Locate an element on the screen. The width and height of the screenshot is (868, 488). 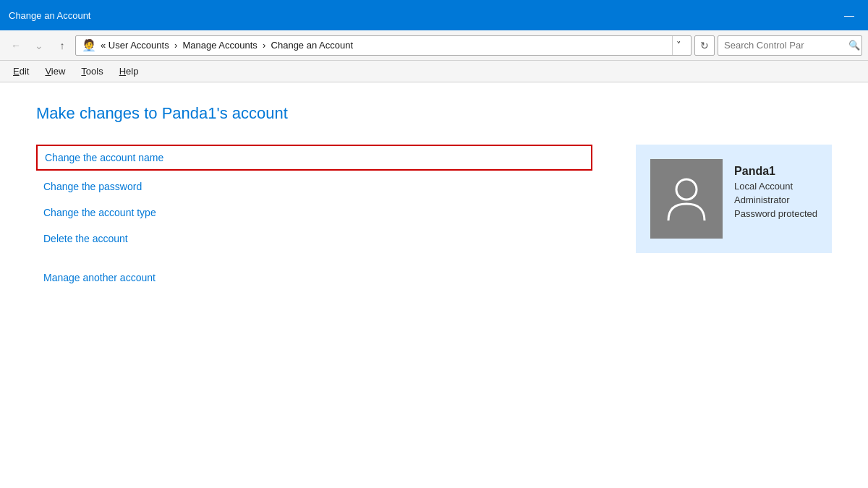
account-panel: Panda1 Local Account Administrator Passw… is located at coordinates (733, 218).